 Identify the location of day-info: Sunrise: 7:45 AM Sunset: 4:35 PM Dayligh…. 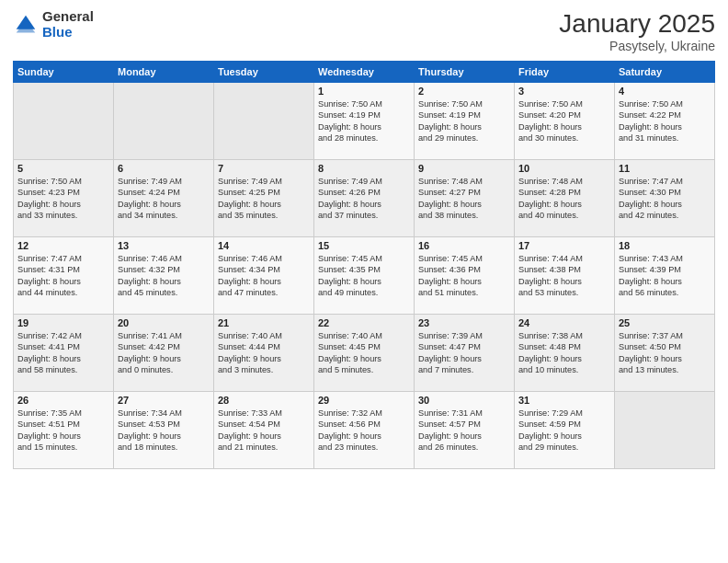
(364, 276).